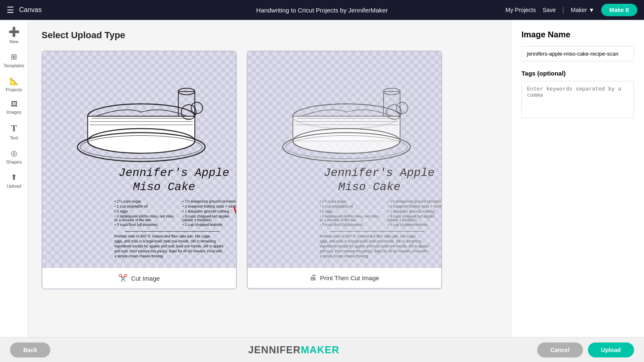 Image resolution: width=644 pixels, height=362 pixels. I want to click on cancel-button: Cancel, so click(560, 350).